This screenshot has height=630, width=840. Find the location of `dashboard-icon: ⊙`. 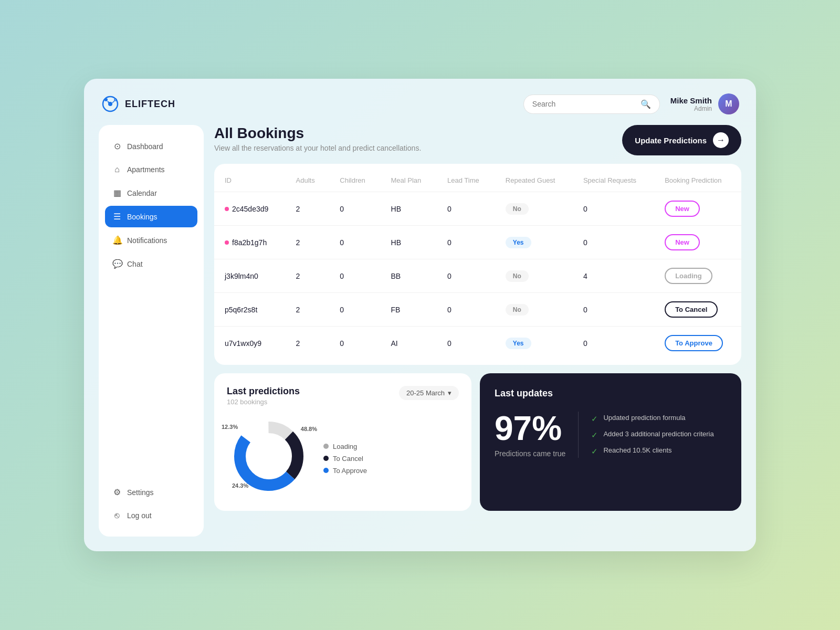

dashboard-icon: ⊙ is located at coordinates (117, 146).